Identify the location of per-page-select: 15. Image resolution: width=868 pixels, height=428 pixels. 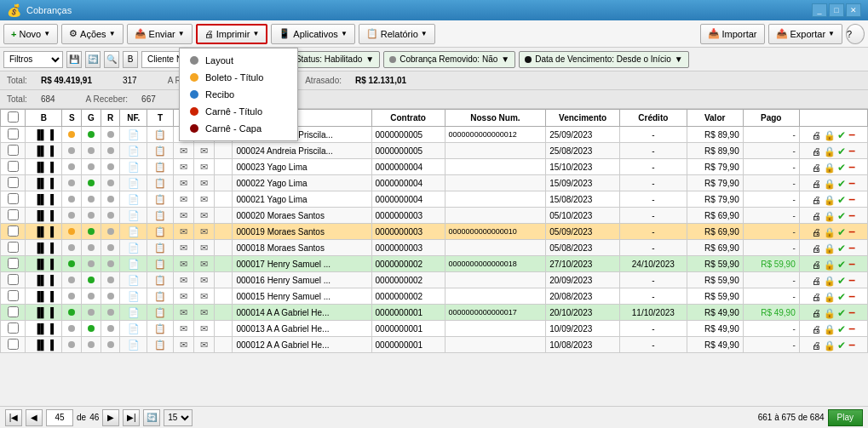
(178, 418).